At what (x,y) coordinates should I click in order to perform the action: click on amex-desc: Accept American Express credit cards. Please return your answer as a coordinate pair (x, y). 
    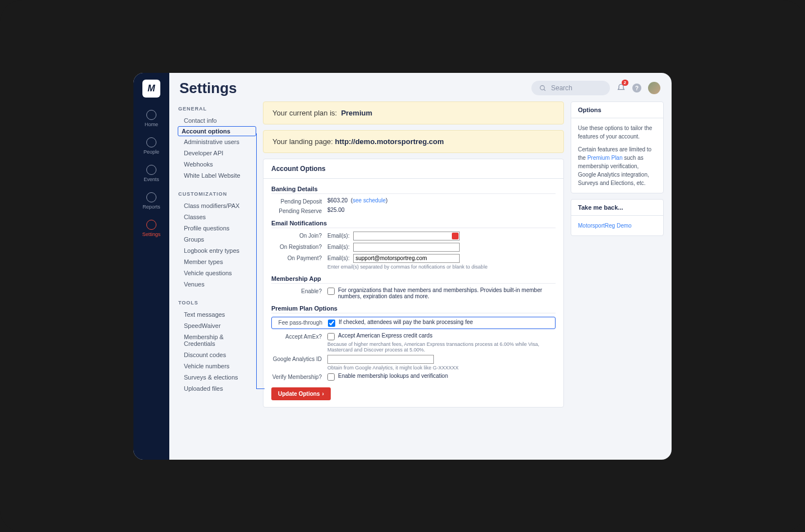
    Looking at the image, I should click on (385, 335).